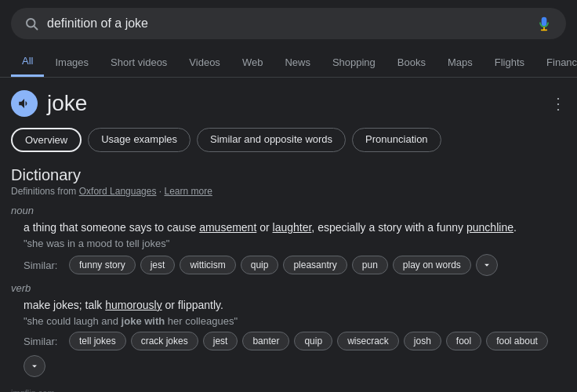 This screenshot has width=577, height=392. I want to click on search-bar: definition of a joke, so click(288, 24).